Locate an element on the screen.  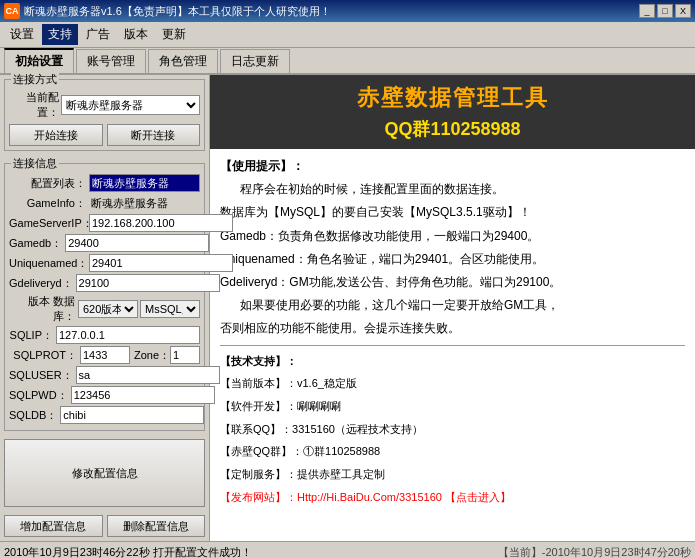
gamedb-label: Gamedb： is located at coordinates (37, 244).